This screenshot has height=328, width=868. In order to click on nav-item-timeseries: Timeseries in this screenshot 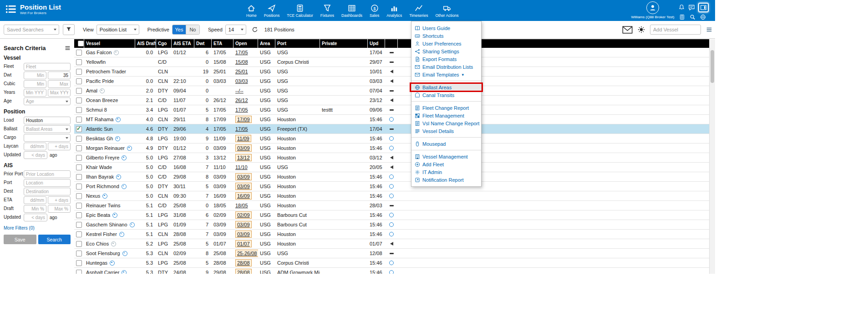, I will do `click(419, 10)`.